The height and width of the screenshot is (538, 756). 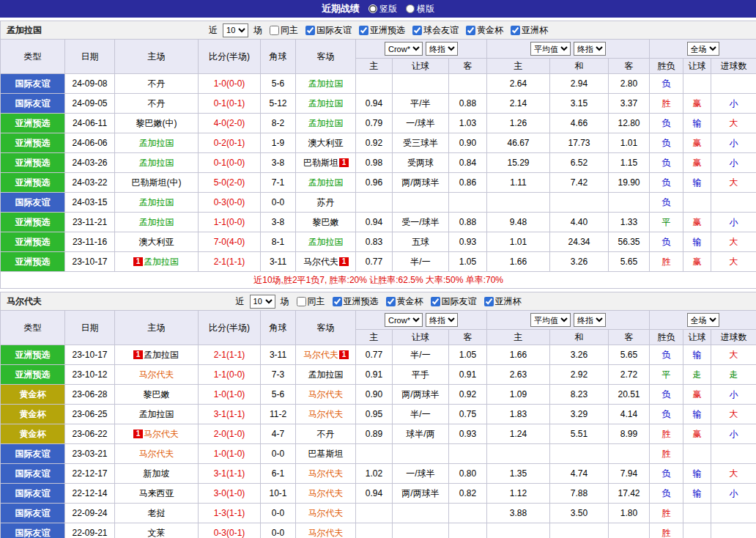 What do you see at coordinates (326, 202) in the screenshot?
I see `away-team: 苏丹` at bounding box center [326, 202].